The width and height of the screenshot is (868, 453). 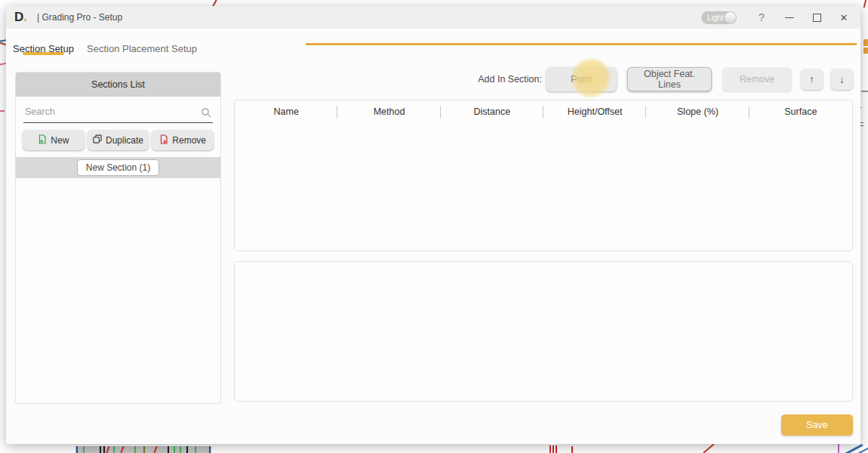 What do you see at coordinates (97, 140) in the screenshot?
I see `duplicate-icon` at bounding box center [97, 140].